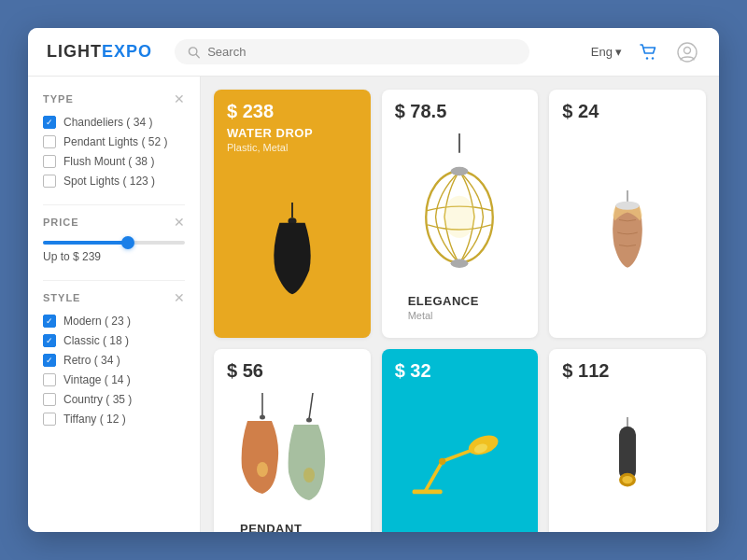 The image size is (747, 560). What do you see at coordinates (292, 454) in the screenshot?
I see `pendant-lamp-icon` at bounding box center [292, 454].